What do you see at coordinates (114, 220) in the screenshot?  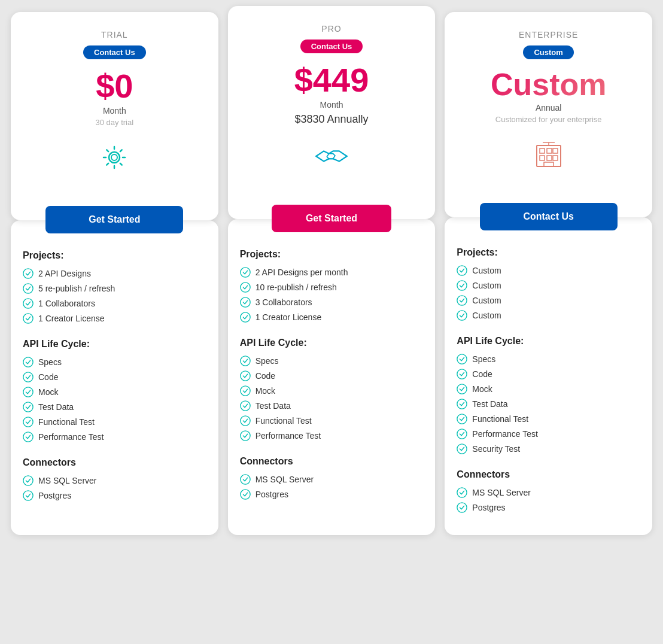 I see `trial-cta-button: Get Started` at bounding box center [114, 220].